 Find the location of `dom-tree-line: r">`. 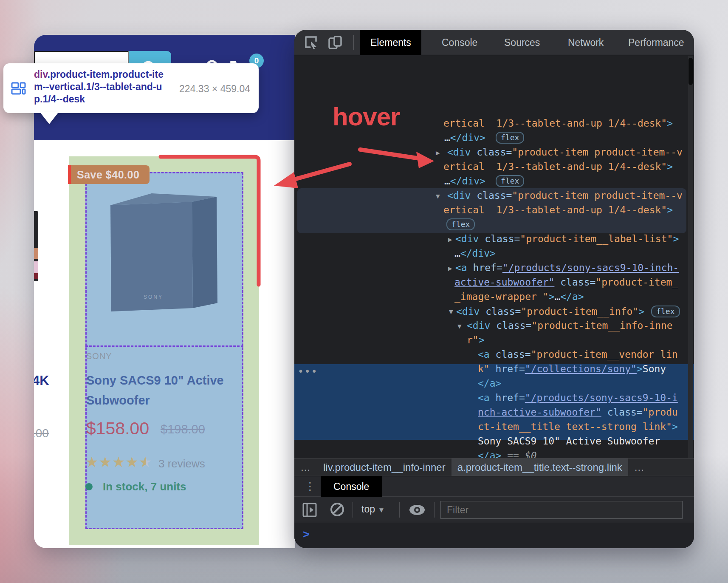

dom-tree-line: r"> is located at coordinates (476, 340).